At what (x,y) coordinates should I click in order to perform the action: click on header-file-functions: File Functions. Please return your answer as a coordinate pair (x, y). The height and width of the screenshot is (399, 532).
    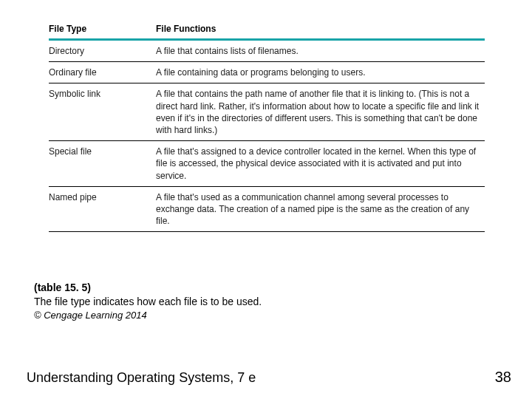
    Looking at the image, I should click on (321, 30).